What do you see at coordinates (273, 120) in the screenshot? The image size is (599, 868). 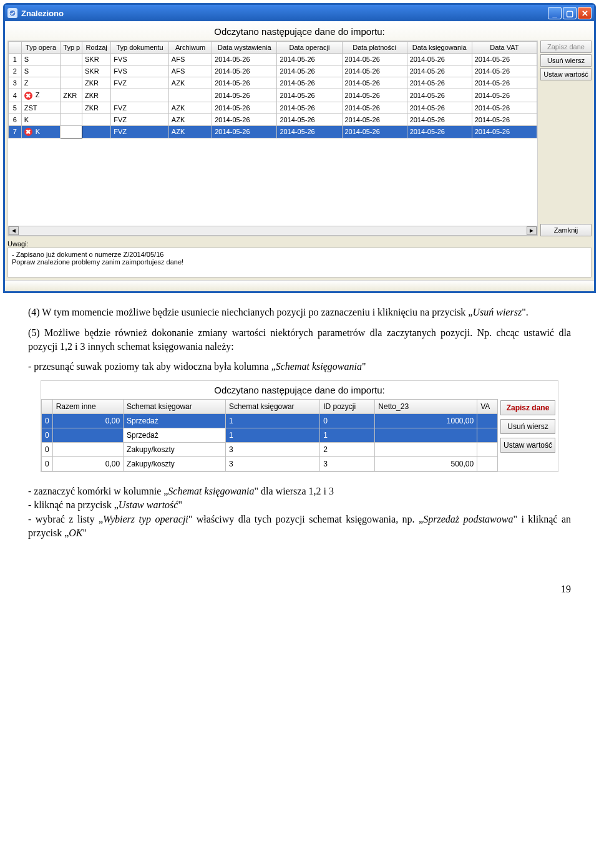 I see `table-row: 6KFVZAZK2014-05-262014-05-262014-05-2620…` at bounding box center [273, 120].